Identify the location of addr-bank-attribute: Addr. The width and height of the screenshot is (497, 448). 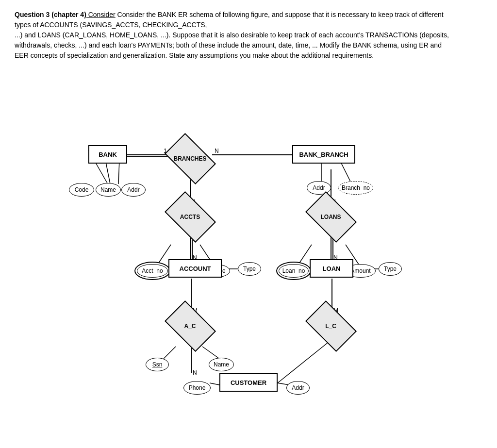
(133, 190).